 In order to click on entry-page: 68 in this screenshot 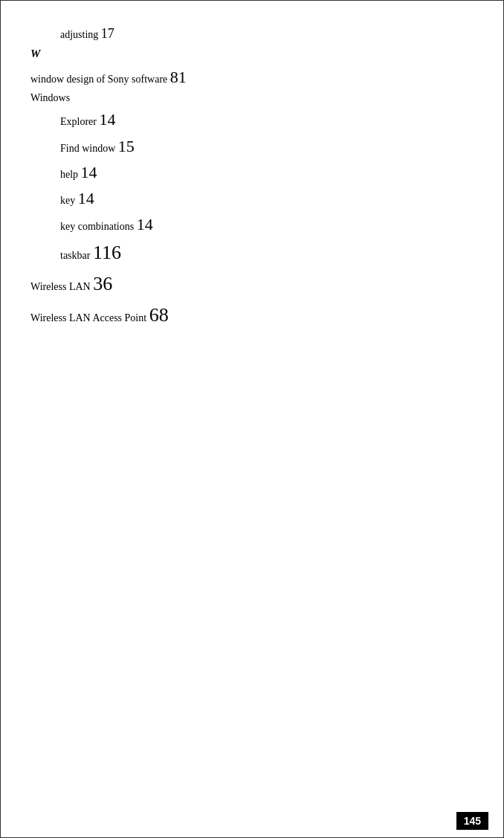, I will do `click(159, 315)`.